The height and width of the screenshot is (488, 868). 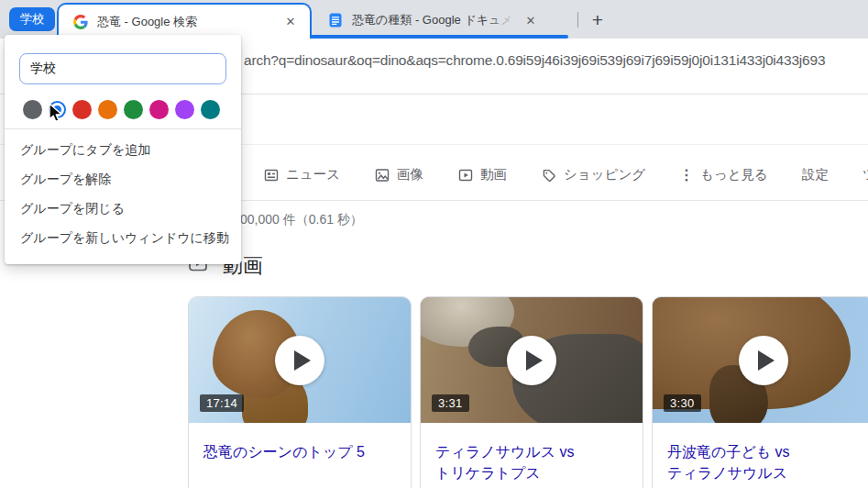 What do you see at coordinates (123, 194) in the screenshot?
I see `menu-items: グループにタブを追加 グループを解除 グループを閉じる グループを新しいウィンド…` at bounding box center [123, 194].